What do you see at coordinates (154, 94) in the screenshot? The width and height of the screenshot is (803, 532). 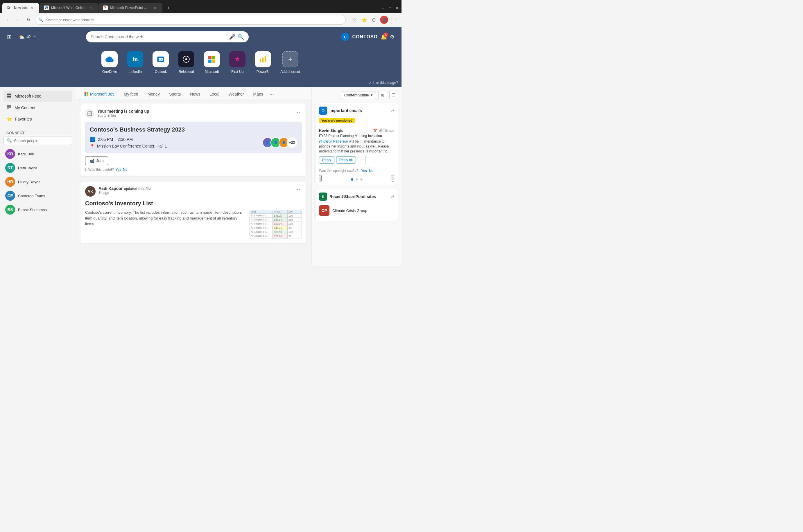 I see `tab-money: Money` at bounding box center [154, 94].